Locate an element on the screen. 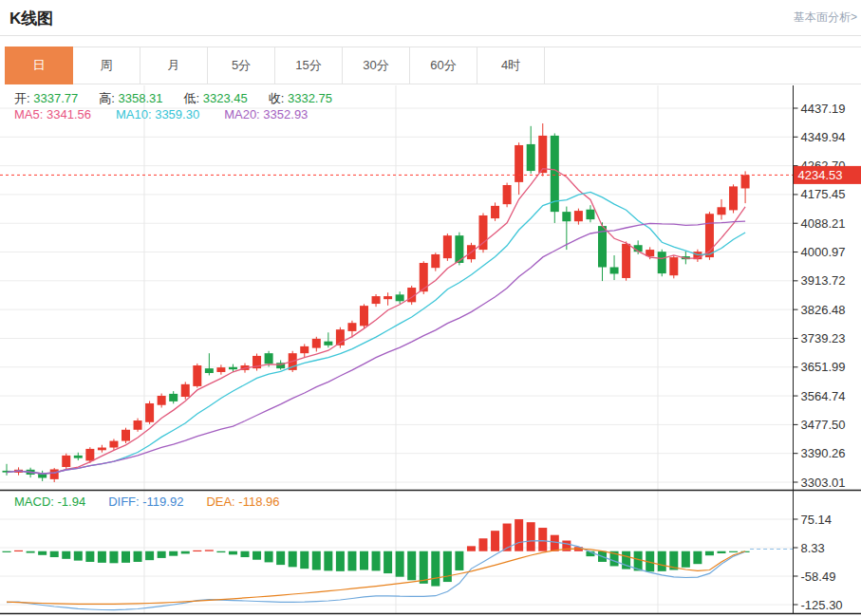  price-axis-label: 3739.23 is located at coordinates (824, 338).